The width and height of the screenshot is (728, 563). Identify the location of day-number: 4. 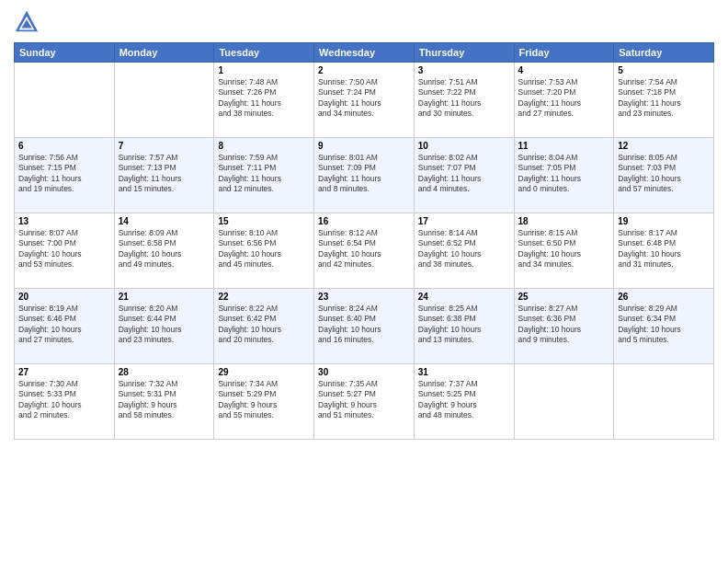
(564, 70).